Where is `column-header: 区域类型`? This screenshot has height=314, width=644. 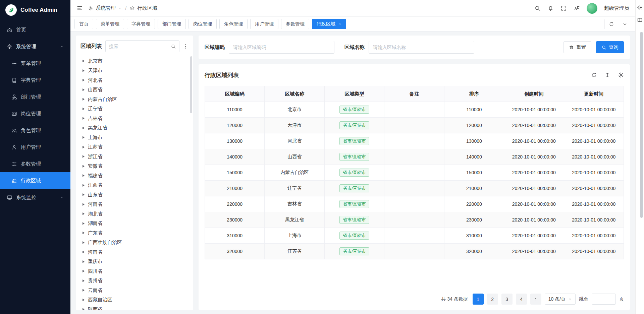
column-header: 区域类型 is located at coordinates (354, 94).